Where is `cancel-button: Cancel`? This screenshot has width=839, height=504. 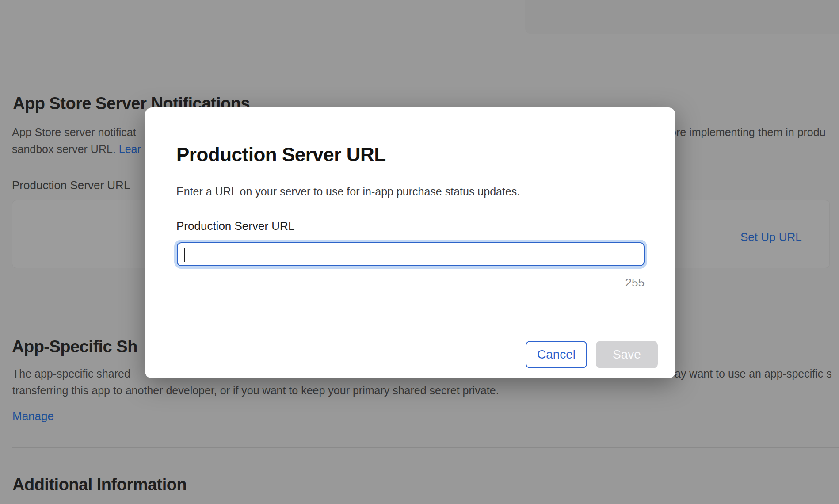
cancel-button: Cancel is located at coordinates (556, 355).